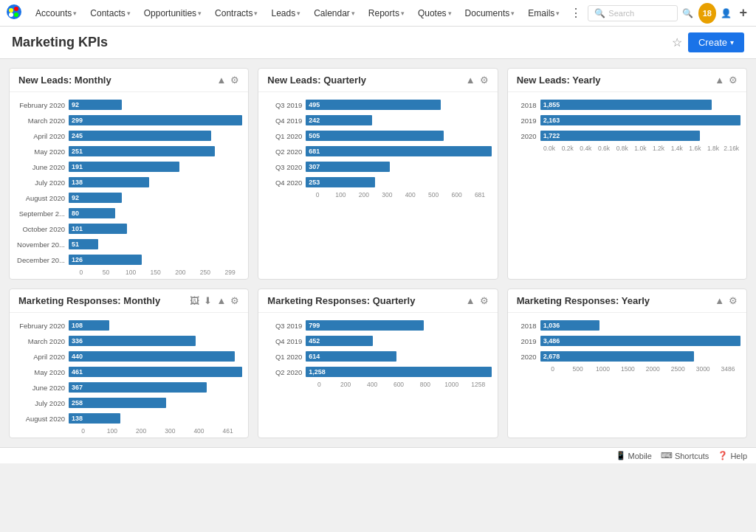 The image size is (756, 532). I want to click on keyboard-icon: ⌨, so click(667, 456).